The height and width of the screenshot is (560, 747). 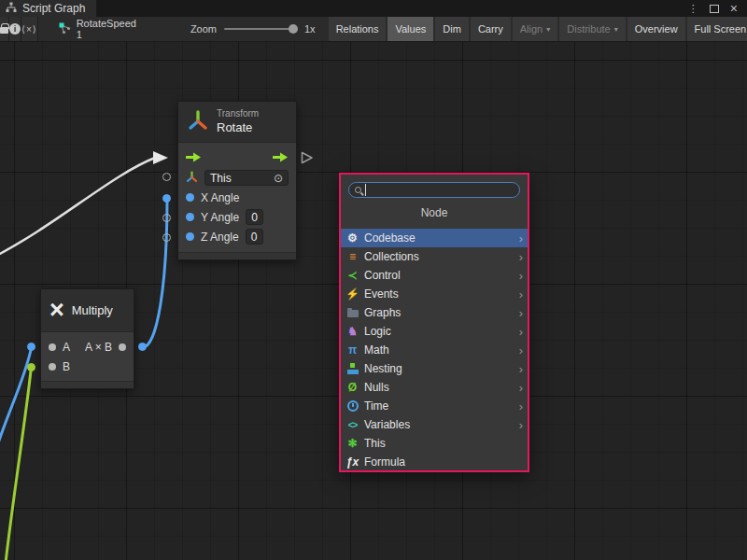 What do you see at coordinates (434, 462) in the screenshot?
I see `finder-item-formula: ƒxFormula` at bounding box center [434, 462].